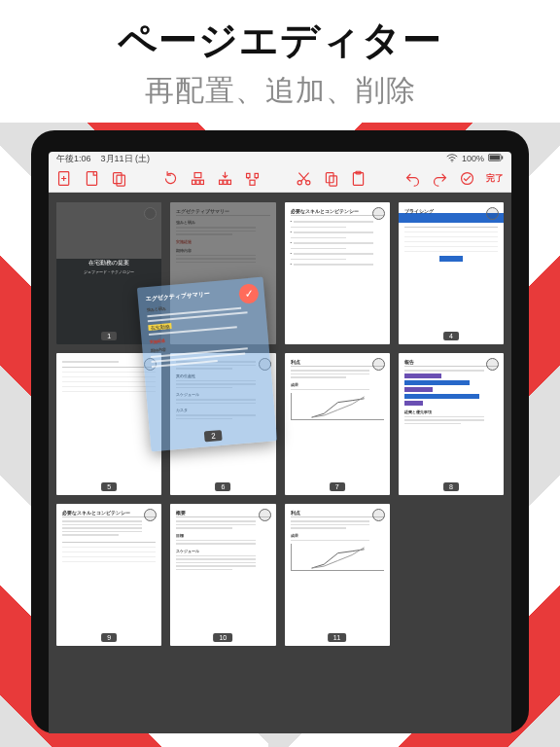 The width and height of the screenshot is (560, 747). I want to click on status-date: 3月11日 (土), so click(126, 159).